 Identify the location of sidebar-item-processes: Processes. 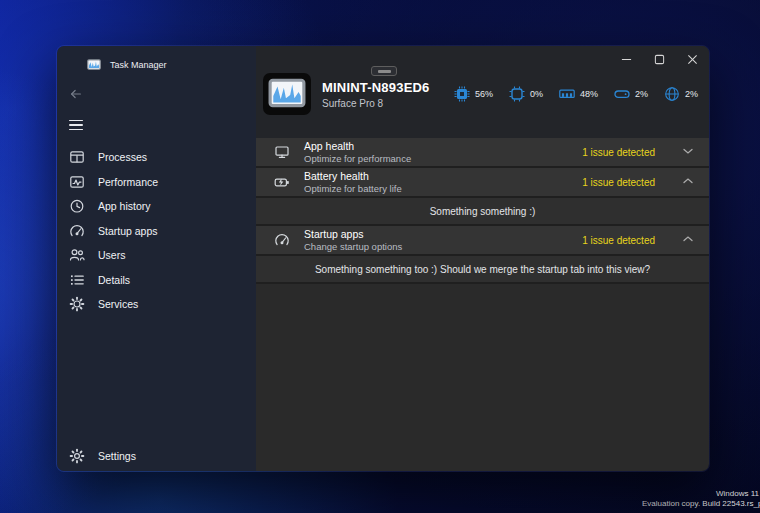
(156, 158).